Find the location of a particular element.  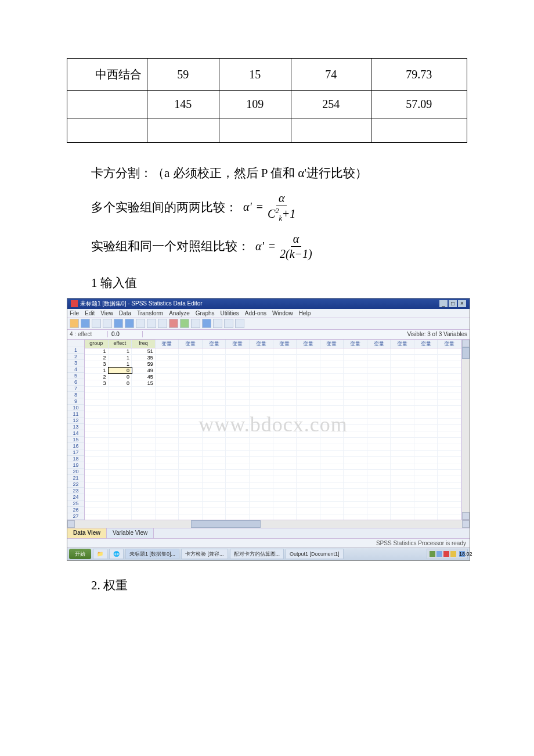

recall-icon is located at coordinates (107, 323).